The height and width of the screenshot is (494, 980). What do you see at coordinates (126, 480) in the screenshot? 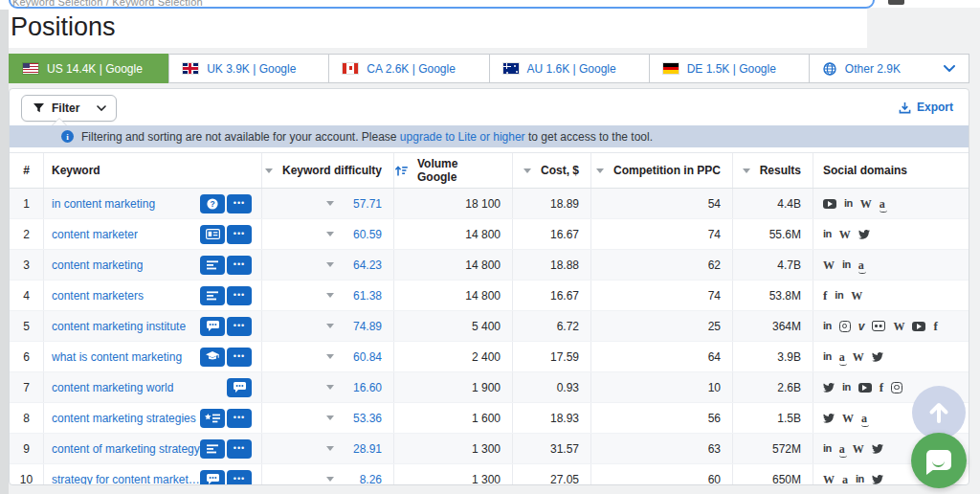
I see `keyword-link: strategy for content marketing` at bounding box center [126, 480].